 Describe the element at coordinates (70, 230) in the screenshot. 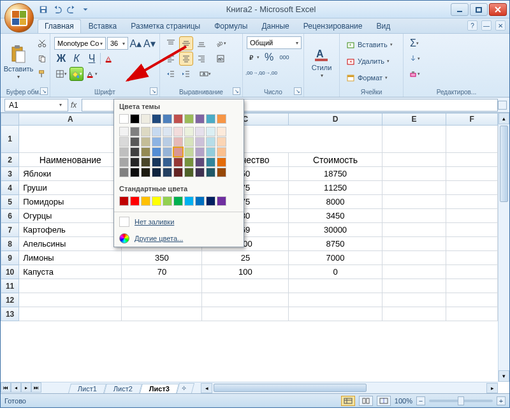

I see `cell: Картофель` at that location.